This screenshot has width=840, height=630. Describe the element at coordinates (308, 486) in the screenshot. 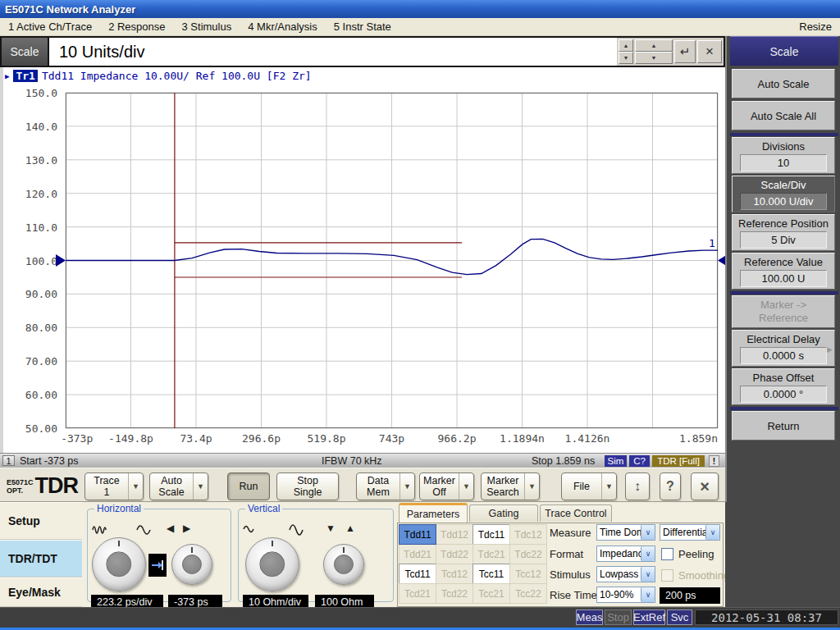

I see `stop-single-button: StopSingle` at that location.